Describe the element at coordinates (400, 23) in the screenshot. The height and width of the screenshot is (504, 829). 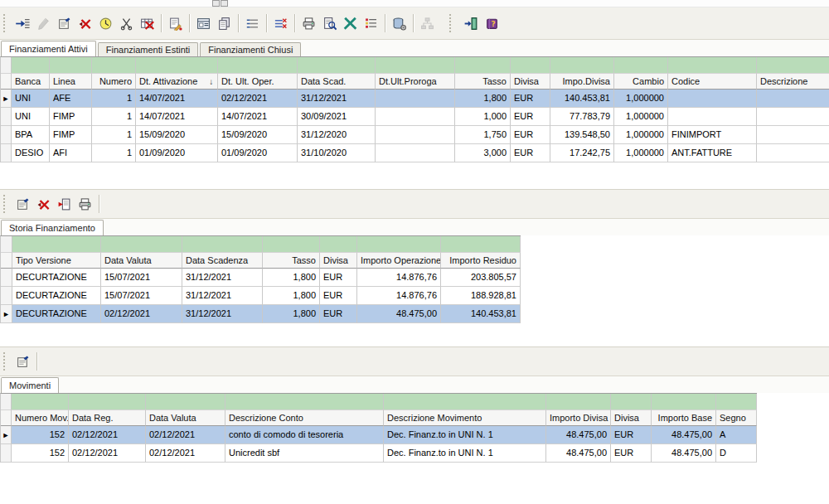
I see `database-gear-icon` at that location.